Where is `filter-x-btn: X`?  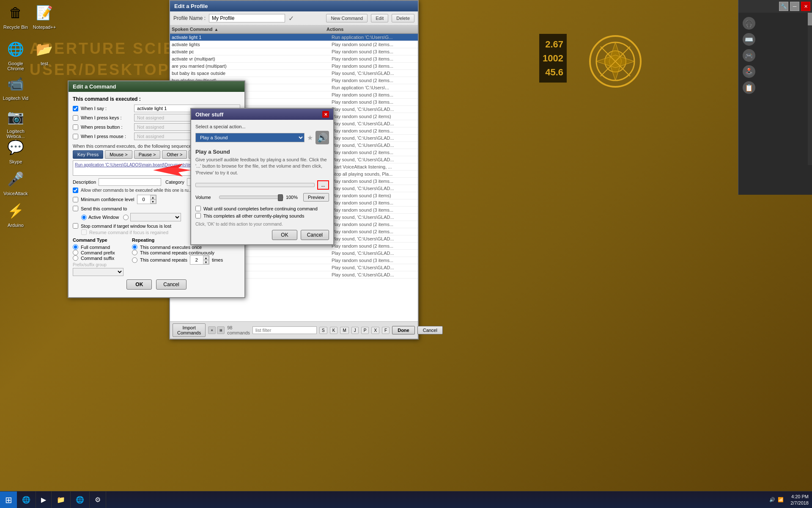
filter-x-btn: X is located at coordinates (376, 330).